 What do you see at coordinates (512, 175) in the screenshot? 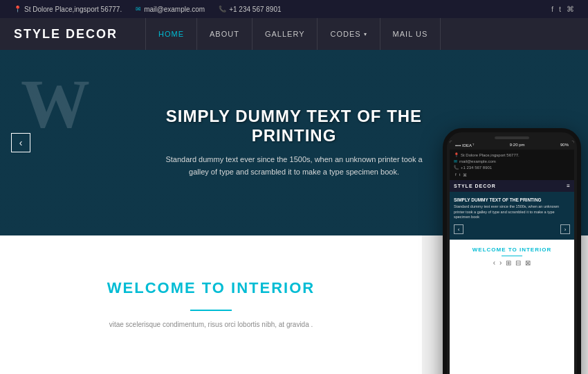
I see `phone-socials: f t ⌘` at bounding box center [512, 175].